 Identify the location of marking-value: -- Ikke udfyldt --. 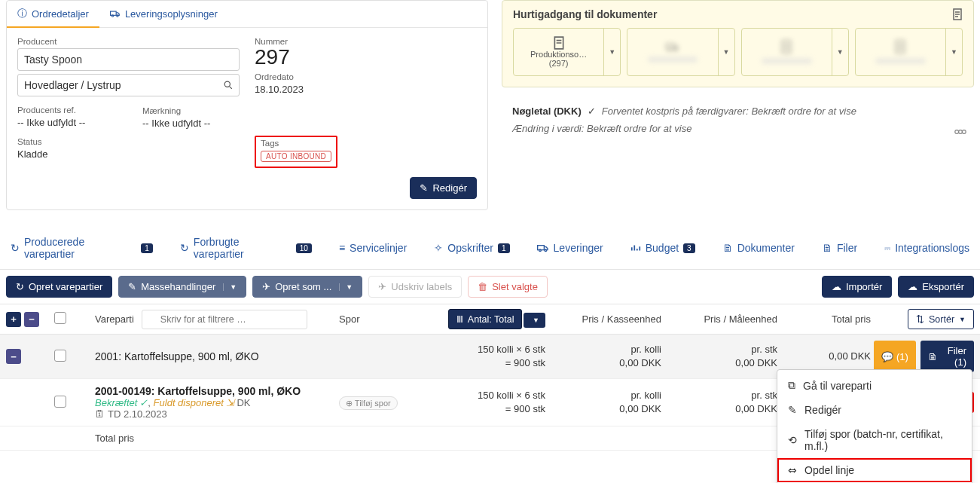
(176, 124).